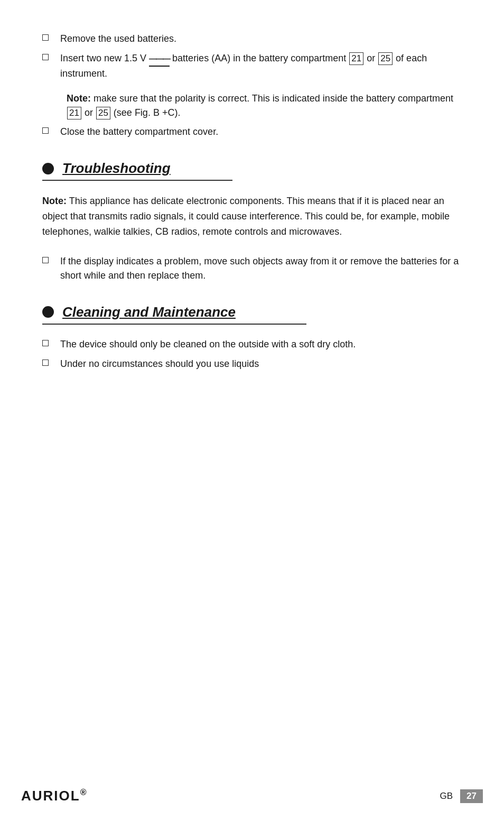  Describe the element at coordinates (54, 796) in the screenshot. I see `brand-logo: AURIOL®` at that location.